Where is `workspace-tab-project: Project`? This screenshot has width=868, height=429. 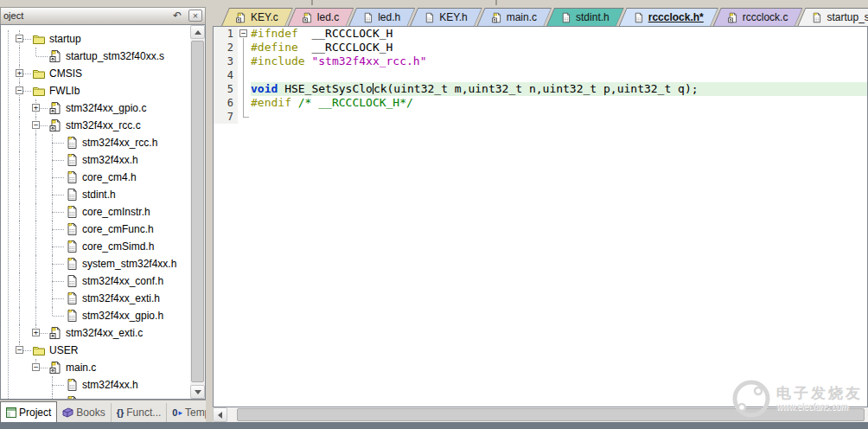 workspace-tab-project: Project is located at coordinates (29, 412).